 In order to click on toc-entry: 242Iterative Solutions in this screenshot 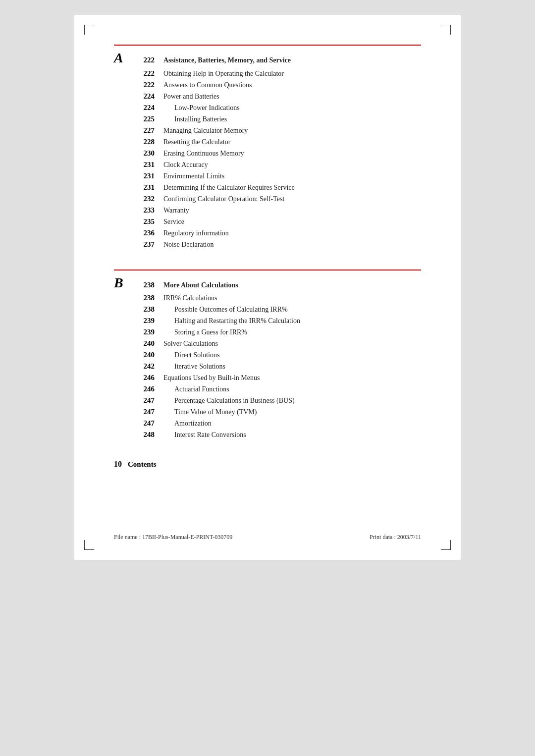, I will do `click(268, 367)`.